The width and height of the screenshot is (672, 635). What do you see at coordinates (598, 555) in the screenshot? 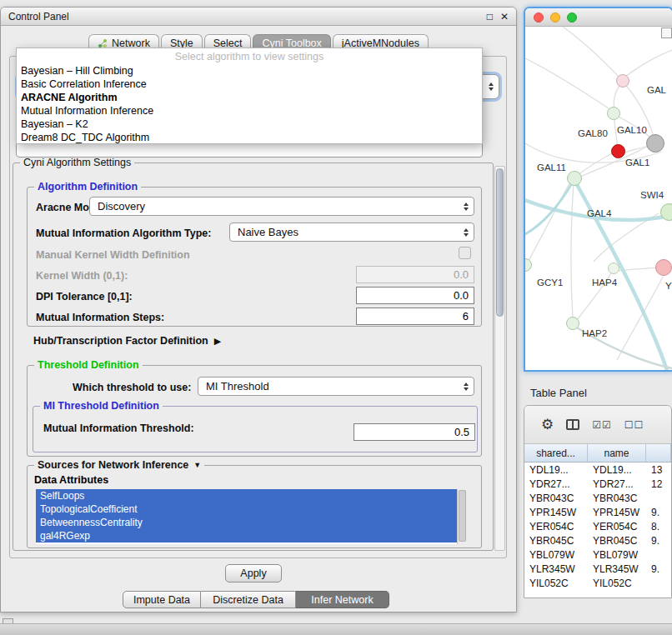
I see `table-row: YBL079WYBL079W` at bounding box center [598, 555].